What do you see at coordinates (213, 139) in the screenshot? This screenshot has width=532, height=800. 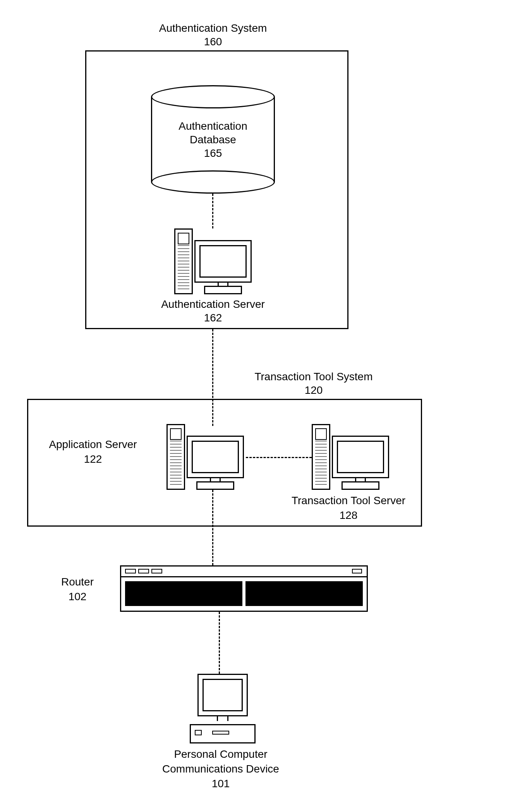 I see `db-label-2: Database` at bounding box center [213, 139].